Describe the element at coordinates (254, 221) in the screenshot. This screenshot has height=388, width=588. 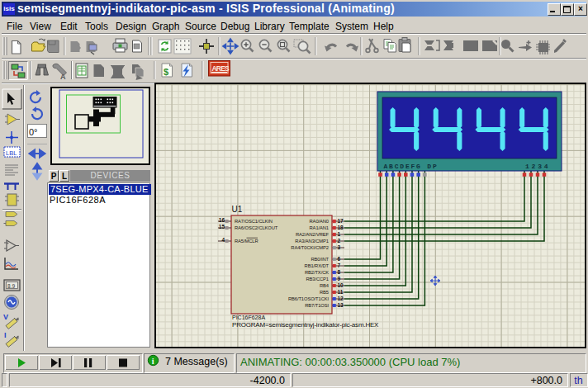
I see `svg-text: RA7/OSC1/CLKIN` at that location.